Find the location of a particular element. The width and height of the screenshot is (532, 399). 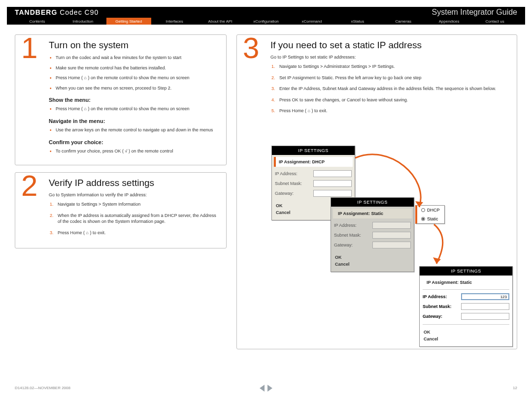

tab-cameras: Cameras is located at coordinates (403, 21).